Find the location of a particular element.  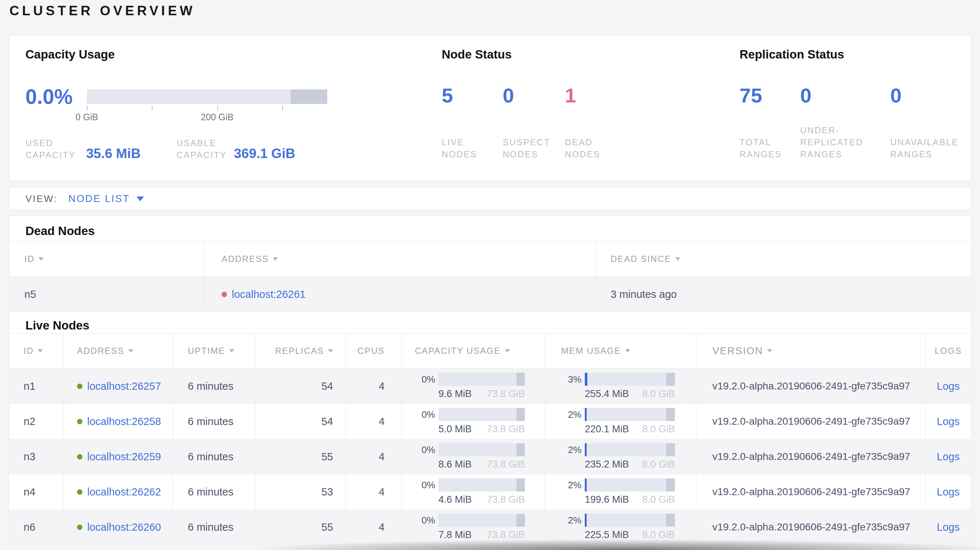

column-header-version: VERSION is located at coordinates (811, 351).